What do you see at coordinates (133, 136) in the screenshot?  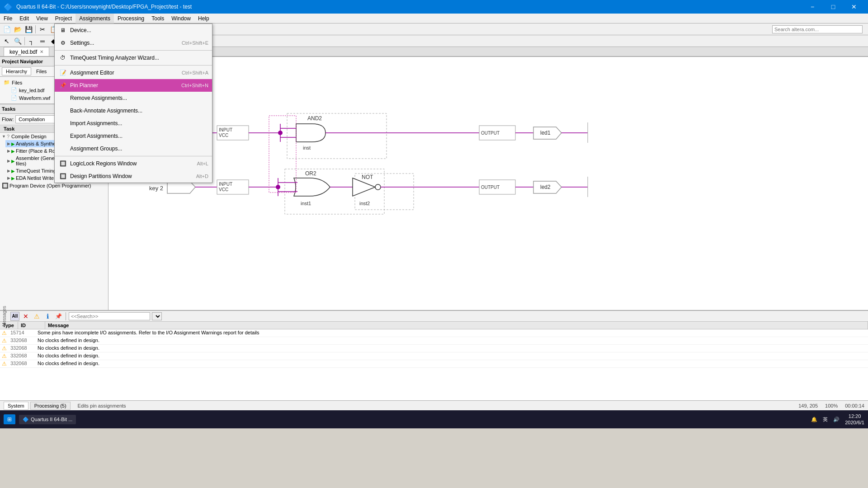 I see `menu-export-assignments: Export Assignments...` at bounding box center [133, 136].